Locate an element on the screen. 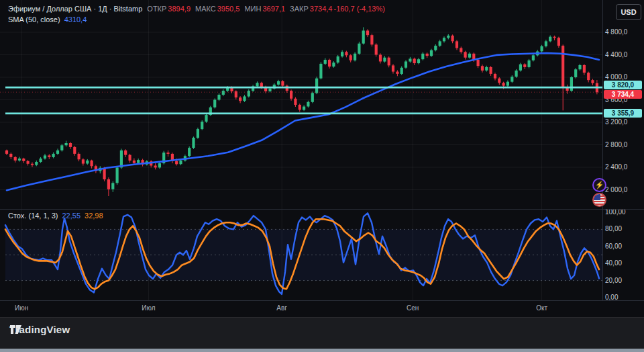 Image resolution: width=644 pixels, height=352 pixels. high-value: 3950,5 is located at coordinates (229, 9).